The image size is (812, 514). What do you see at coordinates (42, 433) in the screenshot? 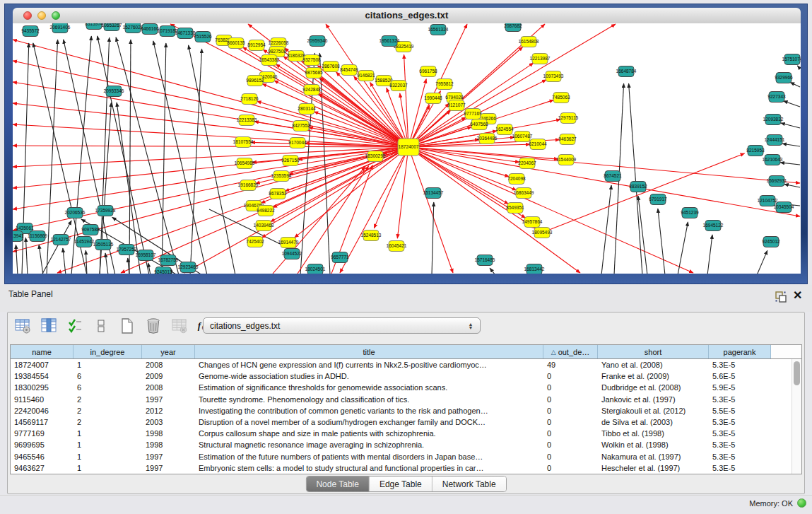
I see `cell: 9777169` at bounding box center [42, 433].